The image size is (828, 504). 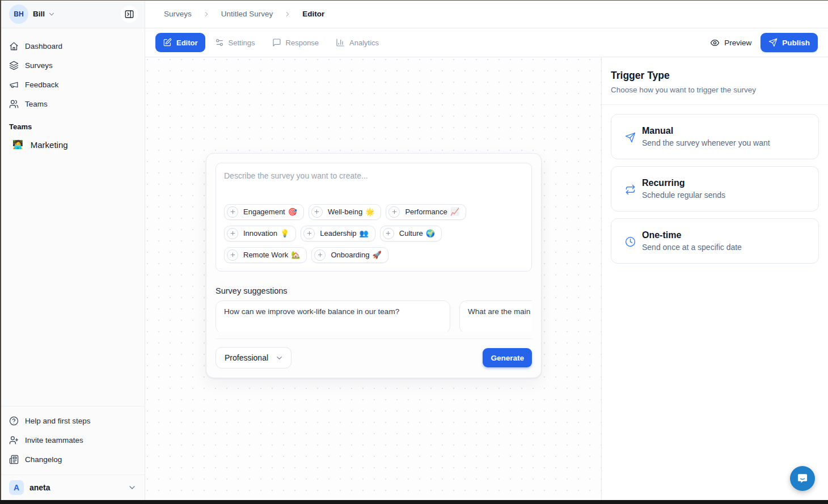 What do you see at coordinates (715, 189) in the screenshot?
I see `trigger-option-recurring: Recurring Schedule regular sends` at bounding box center [715, 189].